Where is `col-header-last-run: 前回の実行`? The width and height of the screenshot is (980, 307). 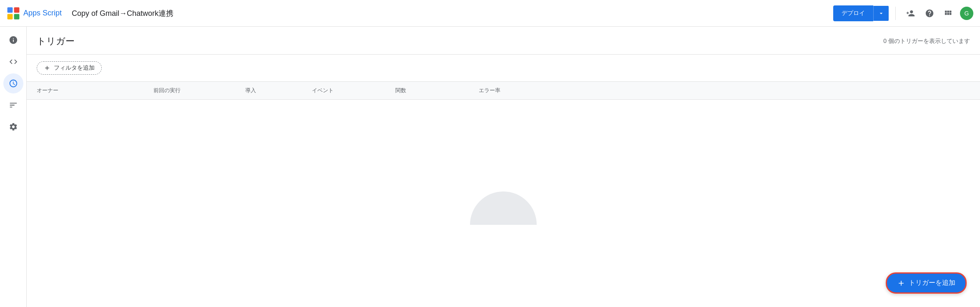
col-header-last-run: 前回の実行 is located at coordinates (199, 91).